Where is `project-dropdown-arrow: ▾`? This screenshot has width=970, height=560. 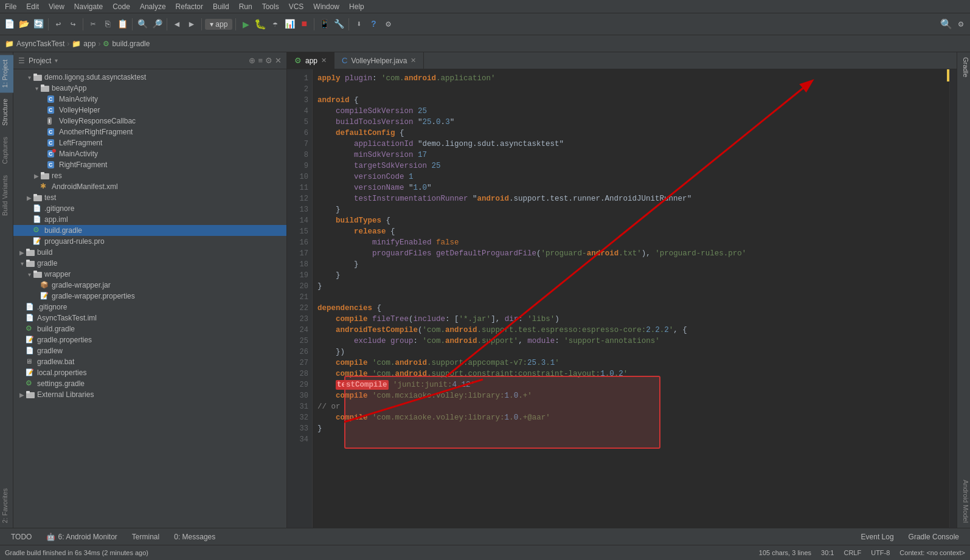 project-dropdown-arrow: ▾ is located at coordinates (56, 61).